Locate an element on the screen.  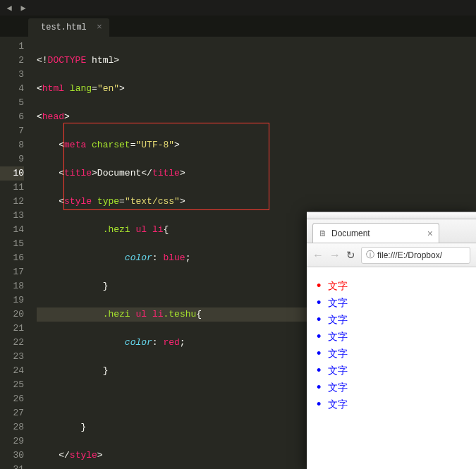
editor-topbar: ◀ ▶ is located at coordinates (238, 8).